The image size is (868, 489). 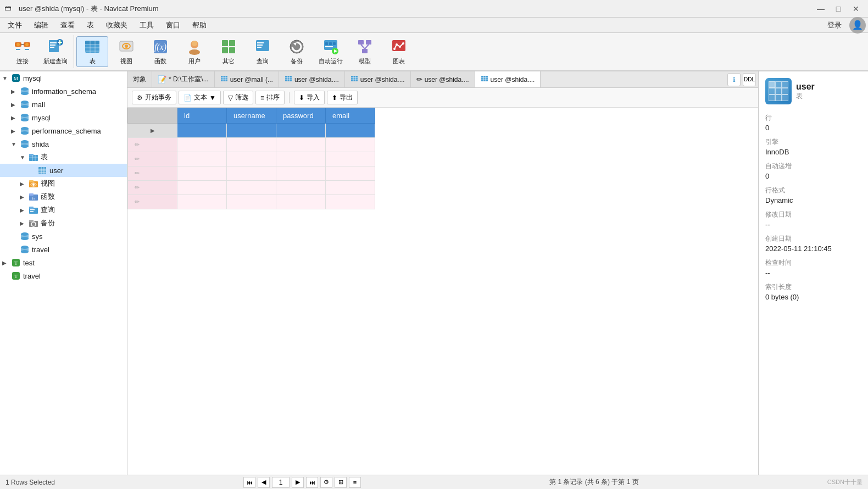 What do you see at coordinates (508, 80) in the screenshot?
I see `tab-shida4: user @shida....` at bounding box center [508, 80].